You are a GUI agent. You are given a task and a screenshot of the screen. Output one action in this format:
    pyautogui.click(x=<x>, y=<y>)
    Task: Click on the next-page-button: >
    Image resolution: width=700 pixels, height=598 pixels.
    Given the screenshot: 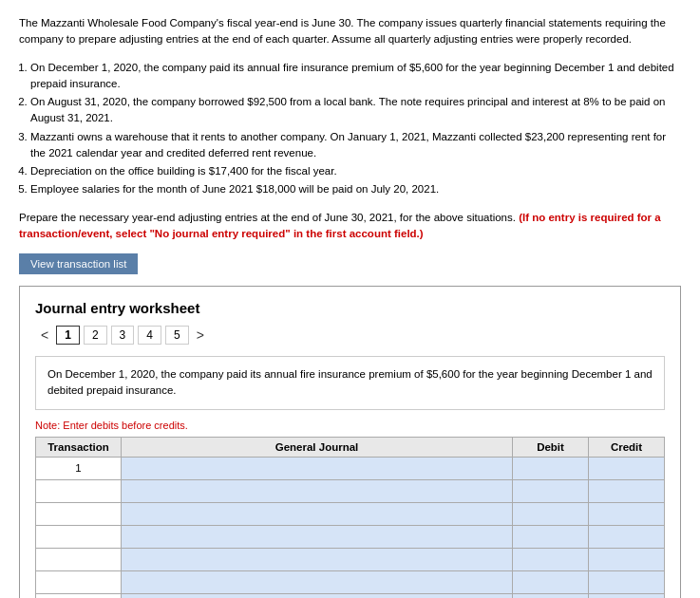 What is the action you would take?
    pyautogui.click(x=200, y=335)
    